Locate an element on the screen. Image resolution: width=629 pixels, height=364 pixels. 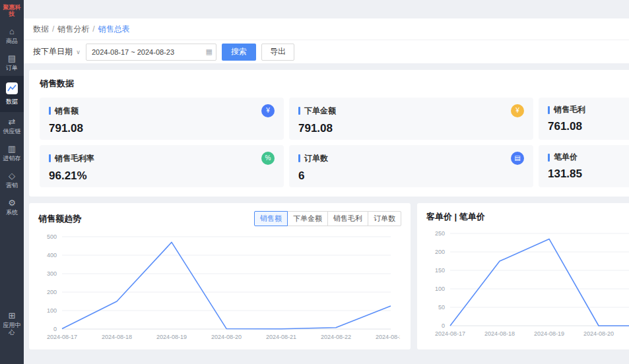
stat-label: 下单金额 is located at coordinates (320, 111).